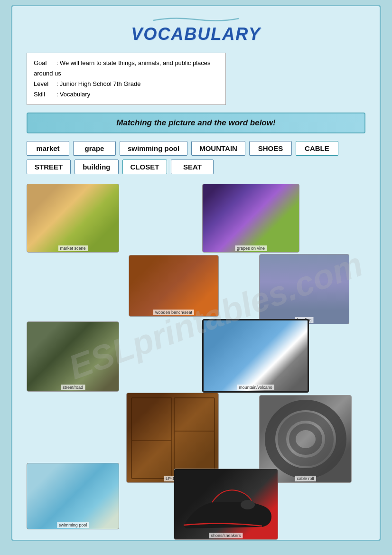 Image resolution: width=392 pixels, height=555 pixels. I want to click on image-grape: grapes on vine, so click(251, 218).